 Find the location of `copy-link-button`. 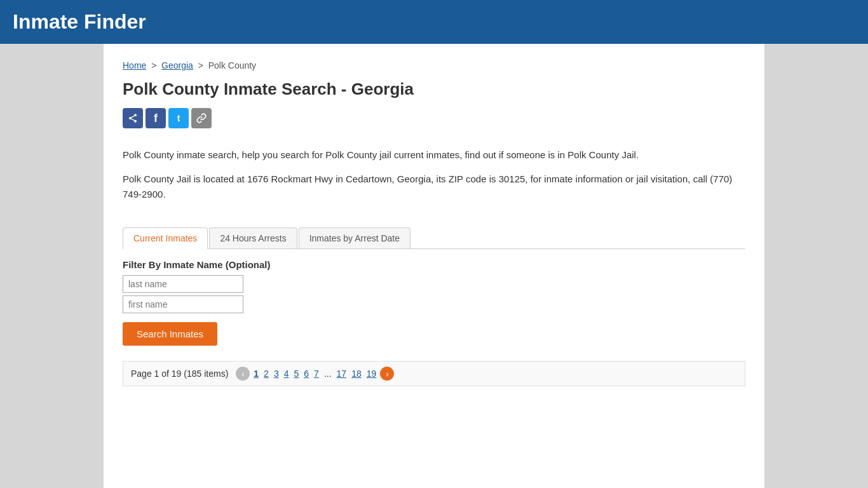

copy-link-button is located at coordinates (201, 118).